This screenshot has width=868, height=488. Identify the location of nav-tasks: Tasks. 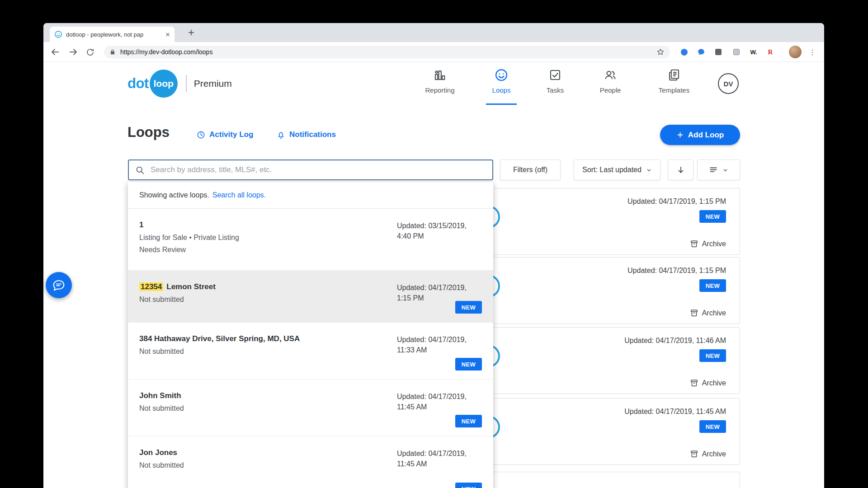
(555, 83).